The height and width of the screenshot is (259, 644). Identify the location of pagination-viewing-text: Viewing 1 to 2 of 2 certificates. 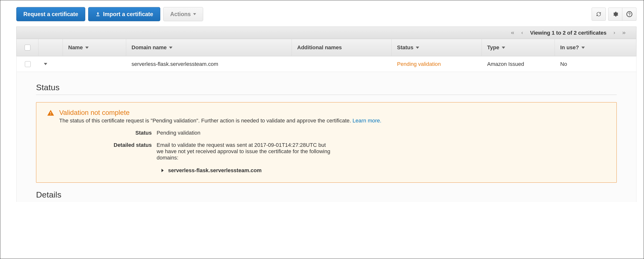
(568, 33).